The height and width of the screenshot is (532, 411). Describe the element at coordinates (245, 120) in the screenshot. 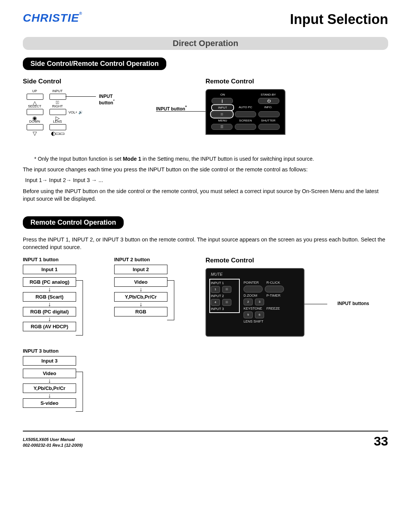

I see `rm-screen-label: SCREEN` at that location.